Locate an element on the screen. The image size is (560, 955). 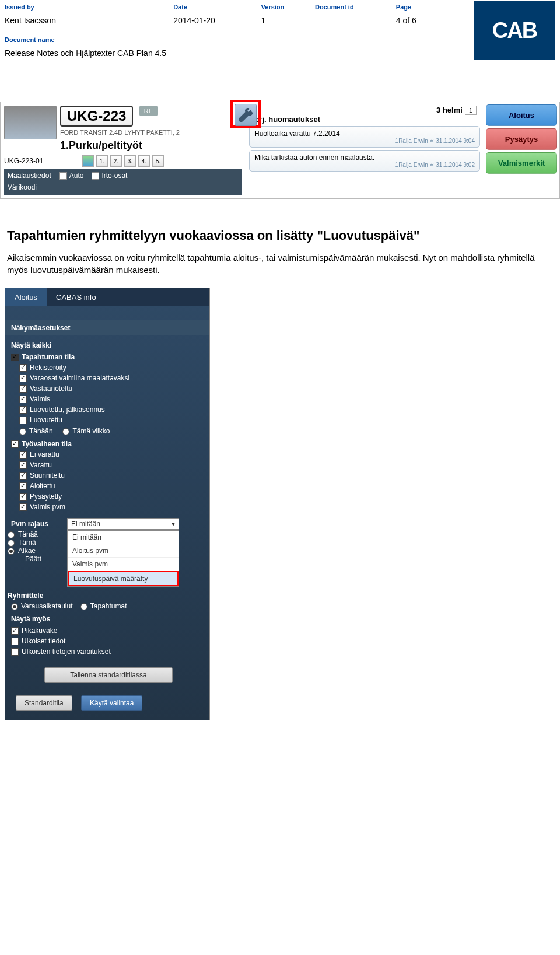
note-item: Mika tarkistaa auton ennen maalausta. 1R… is located at coordinates (365, 161).